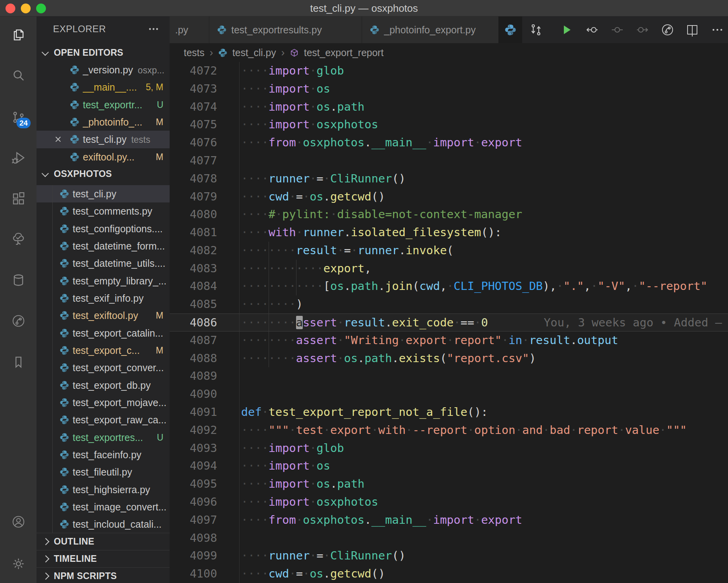  I want to click on breadcrumb-item: test_export_report, so click(344, 53).